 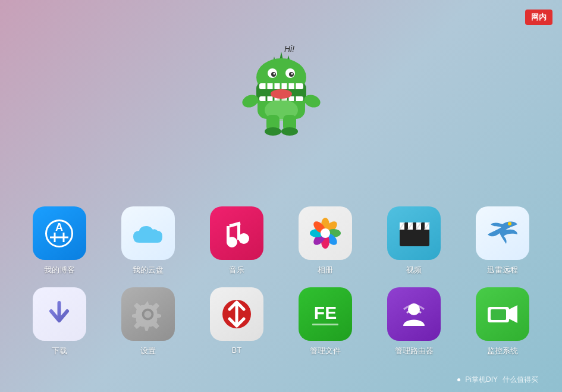 I want to click on app-label-icloud: 我的云盘, so click(x=148, y=270).